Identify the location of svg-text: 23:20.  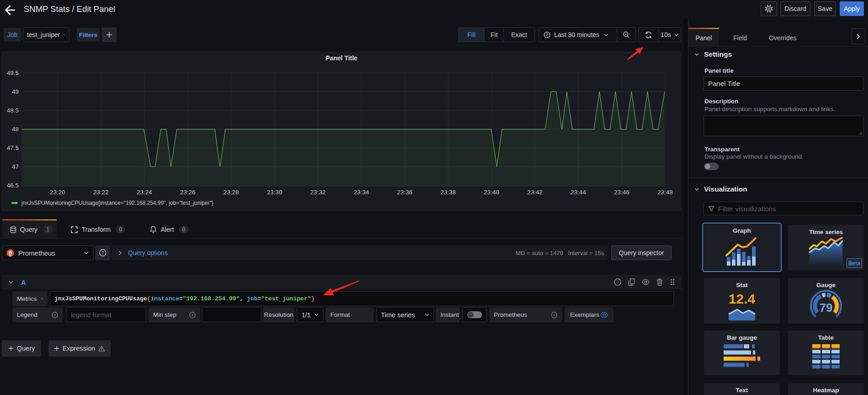
(58, 192).